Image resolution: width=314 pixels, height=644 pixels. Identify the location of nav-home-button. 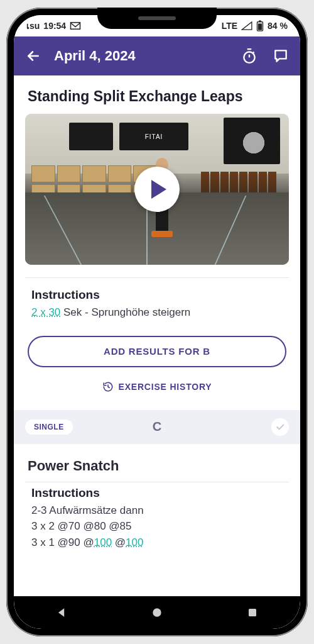
(157, 613).